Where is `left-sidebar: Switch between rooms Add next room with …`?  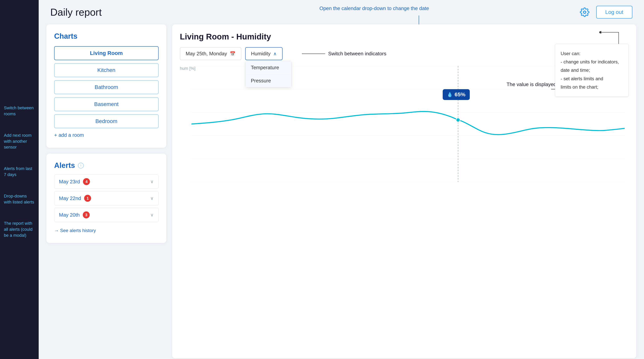
left-sidebar: Switch between rooms Add next room with … is located at coordinates (20, 180).